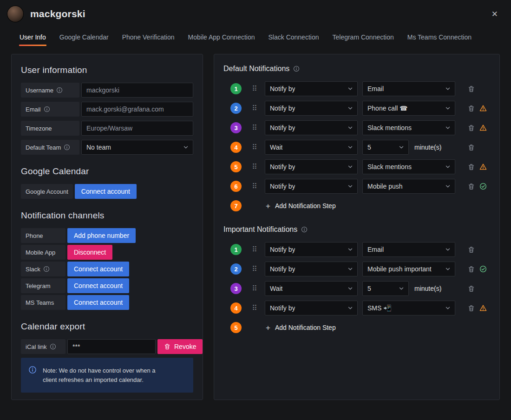  I want to click on default-team-row: Default TeamNo team, so click(107, 147).